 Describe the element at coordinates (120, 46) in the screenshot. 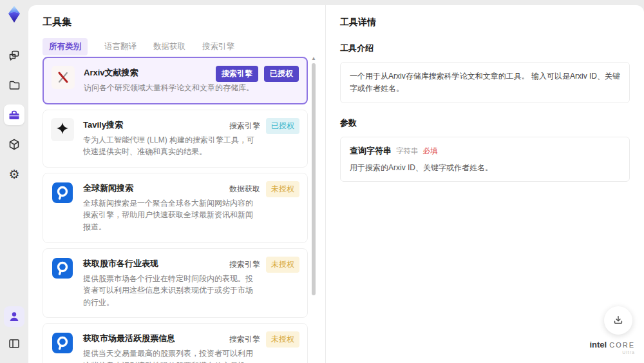

I see `tab-language-translation: 语言翻译` at that location.